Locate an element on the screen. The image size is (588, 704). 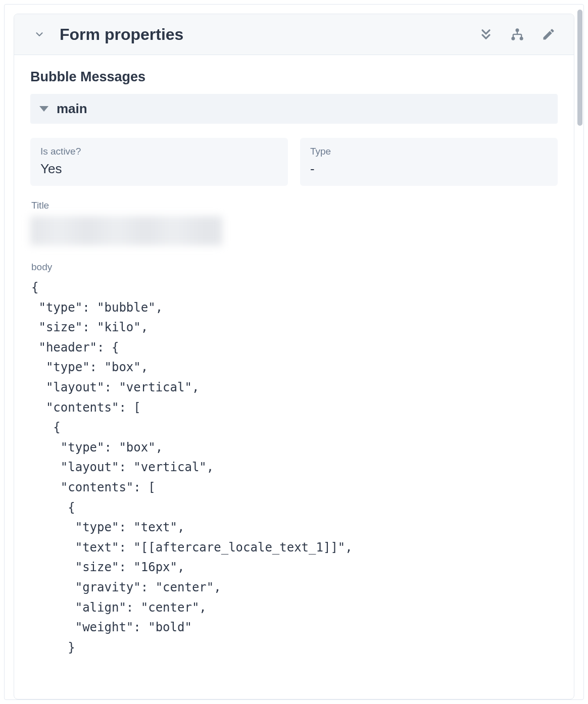
title-label: Title is located at coordinates (294, 206).